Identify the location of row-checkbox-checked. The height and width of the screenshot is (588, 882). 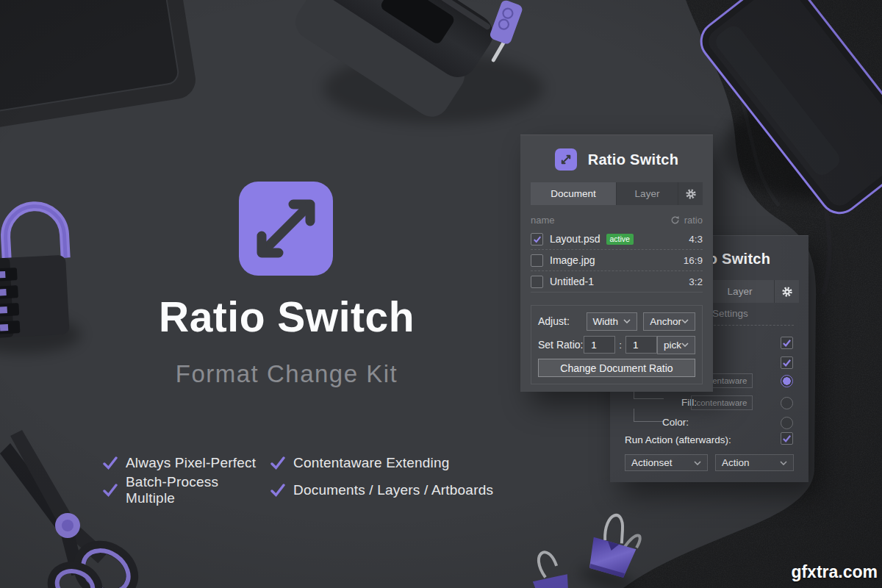
(537, 240).